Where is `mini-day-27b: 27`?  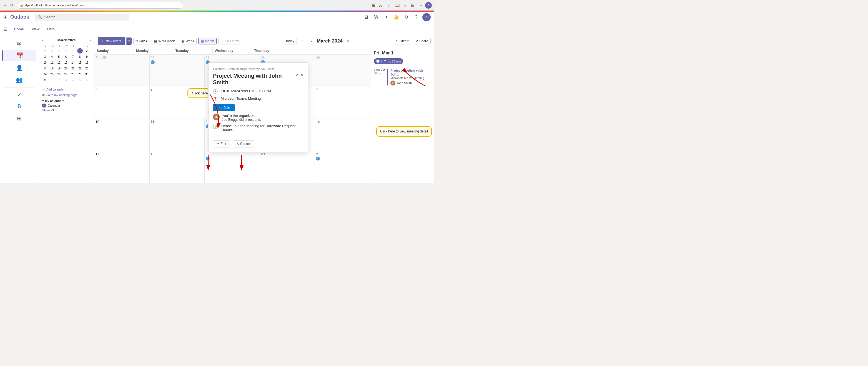 mini-day-27b: 27 is located at coordinates (66, 74).